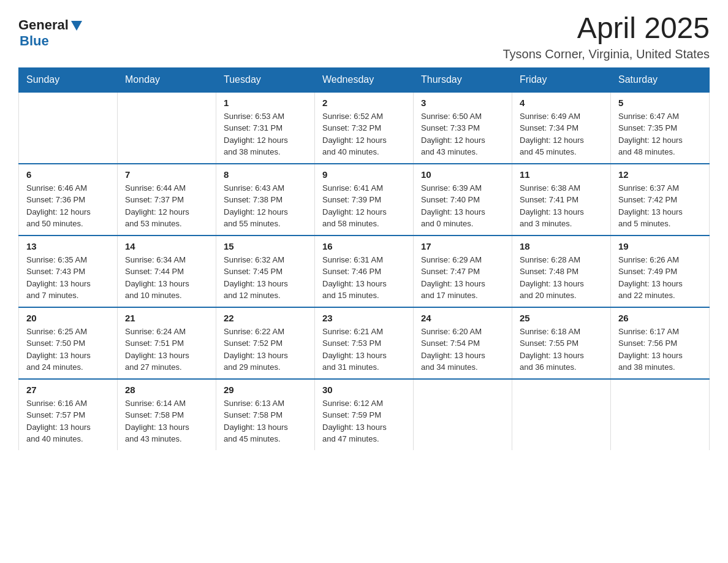  Describe the element at coordinates (266, 128) in the screenshot. I see `calendar-cell: 1Sunrise: 6:53 AMSunset: 7:31 PMDaylight…` at that location.